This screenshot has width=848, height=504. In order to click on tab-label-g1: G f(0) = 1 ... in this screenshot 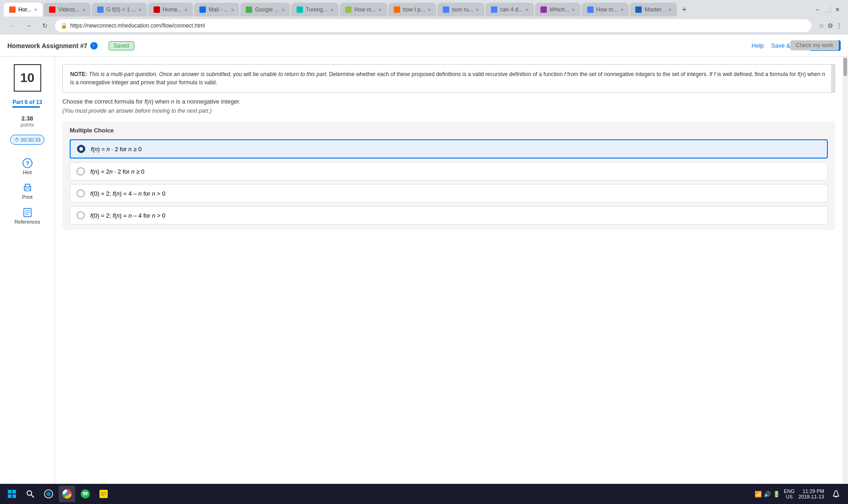, I will do `click(121, 10)`.